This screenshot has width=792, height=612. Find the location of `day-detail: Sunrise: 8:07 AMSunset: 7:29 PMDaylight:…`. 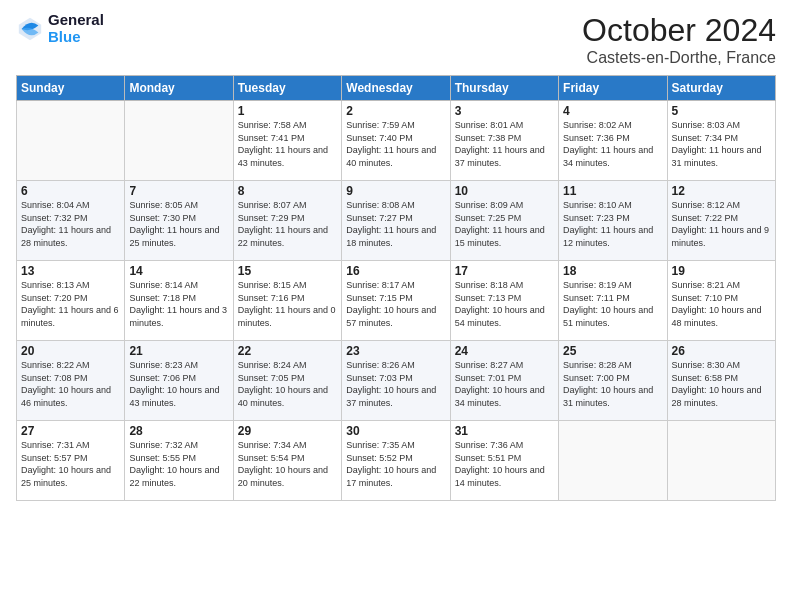

day-detail: Sunrise: 8:07 AMSunset: 7:29 PMDaylight:… is located at coordinates (288, 224).